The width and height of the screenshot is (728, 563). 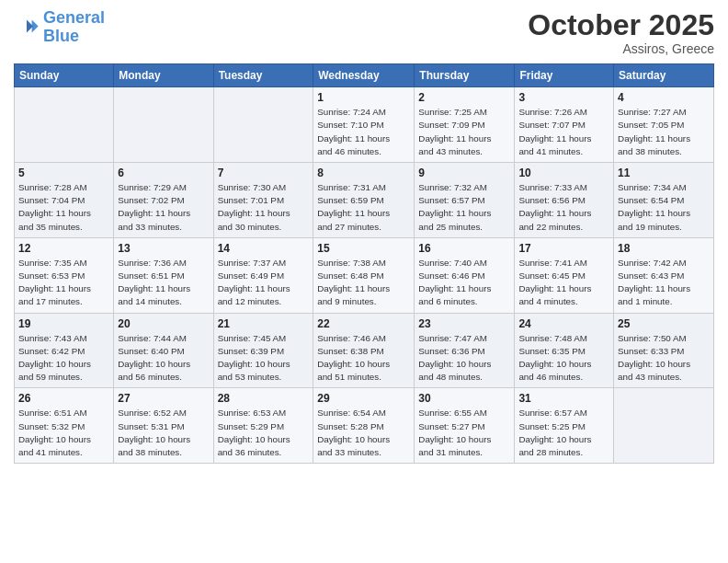 What do you see at coordinates (664, 324) in the screenshot?
I see `day-number: 25` at bounding box center [664, 324].